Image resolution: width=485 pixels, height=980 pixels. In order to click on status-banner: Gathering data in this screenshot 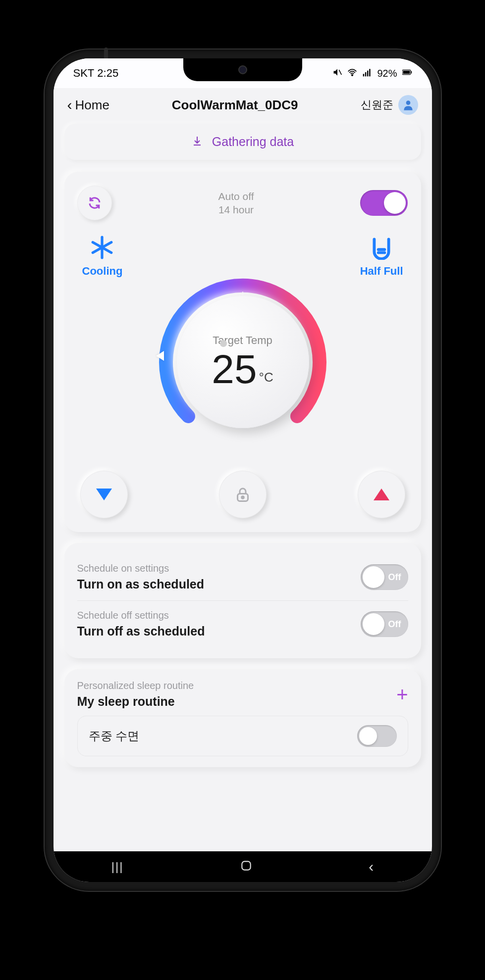, I will do `click(243, 142)`.